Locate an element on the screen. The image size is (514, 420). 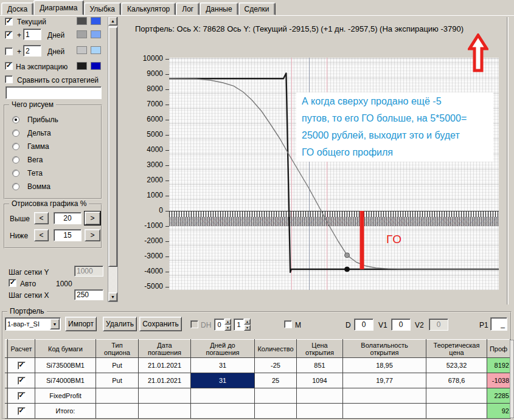
radio-pribyl is located at coordinates (16, 120).